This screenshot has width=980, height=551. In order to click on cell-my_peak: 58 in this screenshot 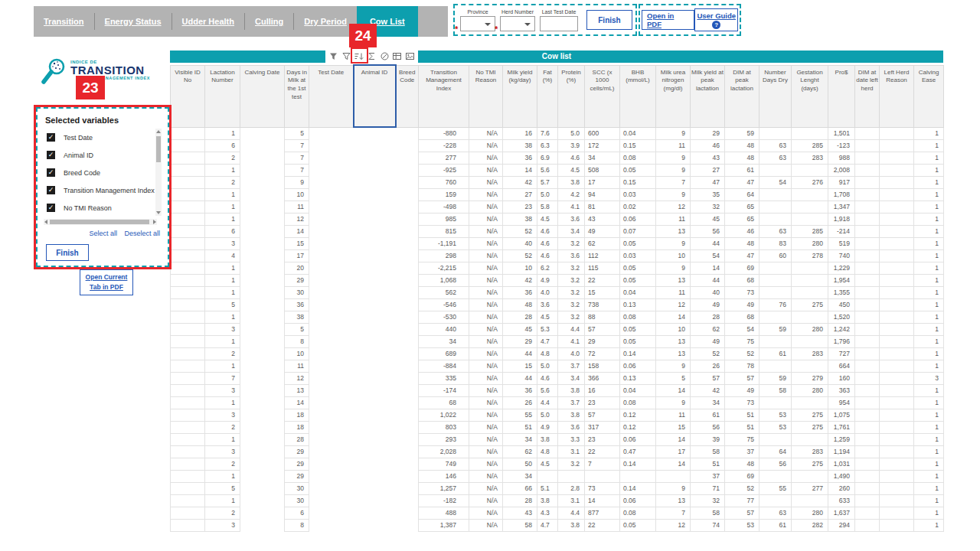, I will do `click(707, 513)`.